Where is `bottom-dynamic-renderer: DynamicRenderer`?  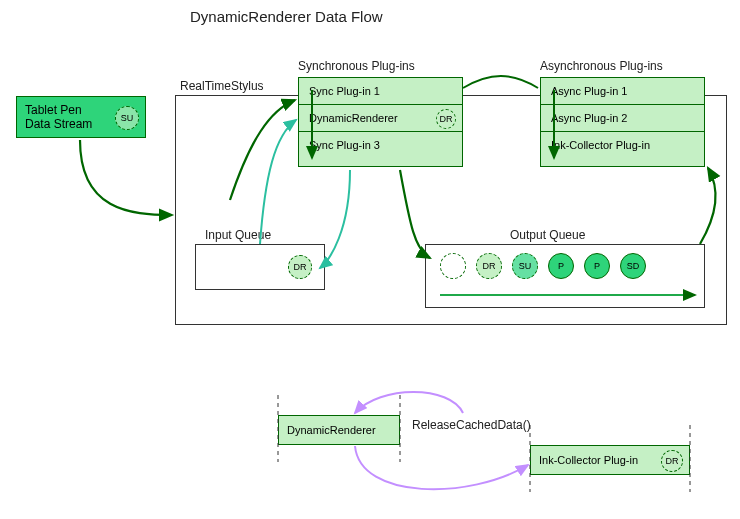
bottom-dynamic-renderer: DynamicRenderer is located at coordinates (339, 430).